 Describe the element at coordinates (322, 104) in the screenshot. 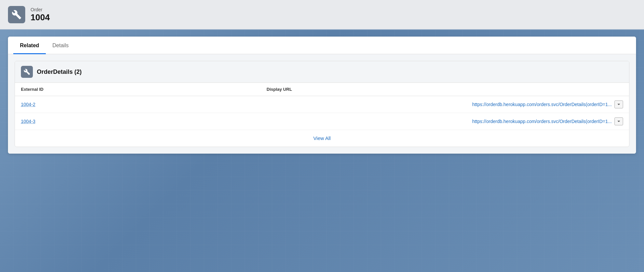

I see `table-row: 1004-2https://orderdb.herokuapp.com/orde…` at that location.